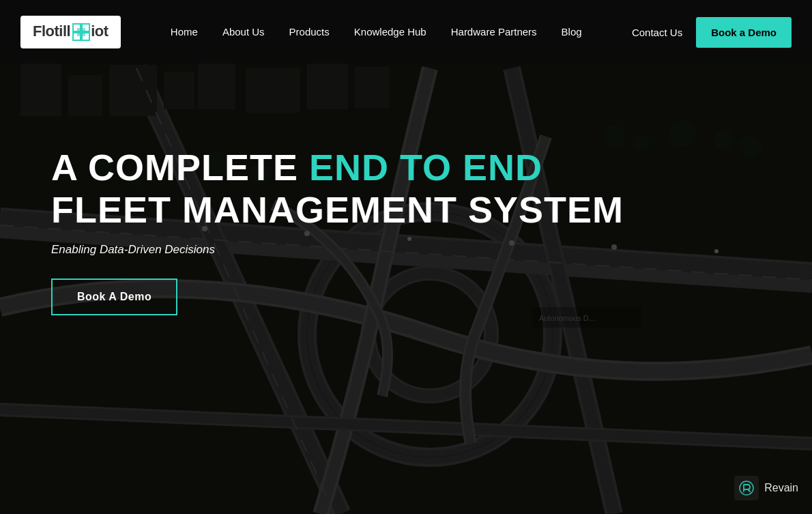 Image resolution: width=812 pixels, height=514 pixels. I want to click on nav-item-about: About Us, so click(244, 32).